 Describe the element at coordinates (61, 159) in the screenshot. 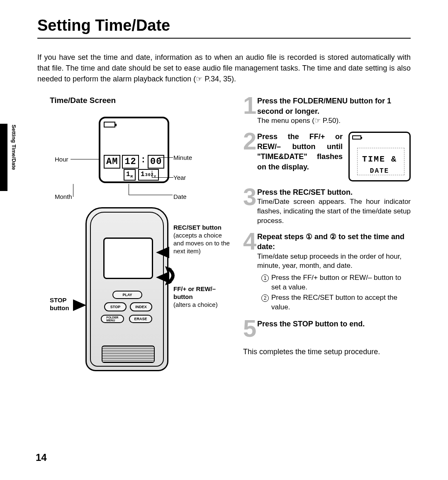

I see `label-hour: Hour` at that location.